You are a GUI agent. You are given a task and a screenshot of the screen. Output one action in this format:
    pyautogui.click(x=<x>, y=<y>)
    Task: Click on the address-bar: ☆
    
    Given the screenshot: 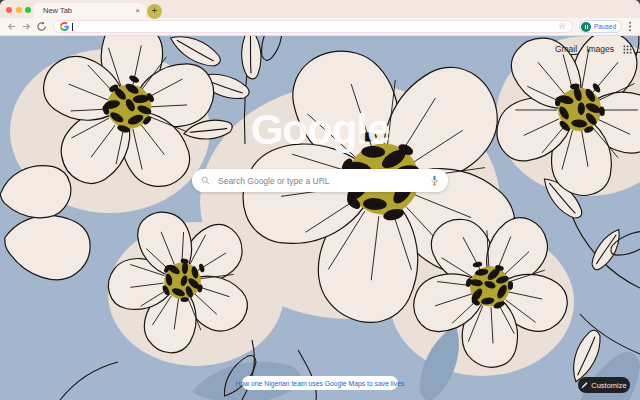 What is the action you would take?
    pyautogui.click(x=313, y=26)
    